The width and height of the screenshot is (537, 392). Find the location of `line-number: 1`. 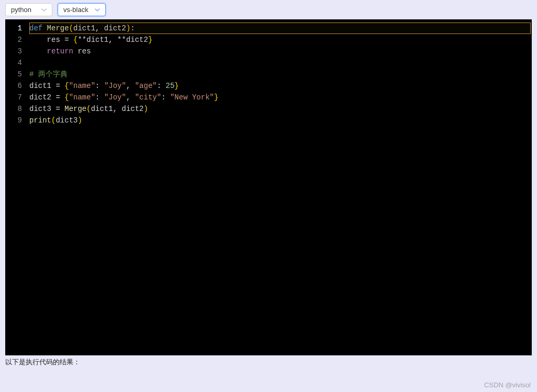

line-number: 1 is located at coordinates (17, 28).